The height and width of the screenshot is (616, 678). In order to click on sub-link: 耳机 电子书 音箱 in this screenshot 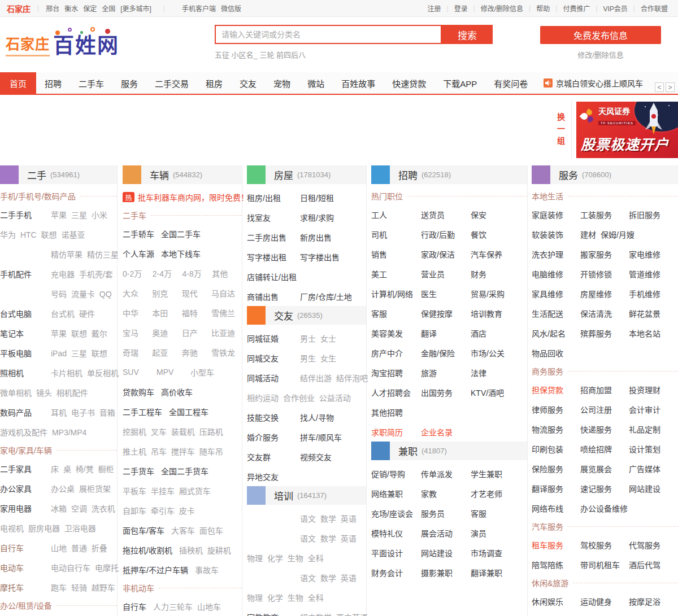, I will do `click(83, 412)`.